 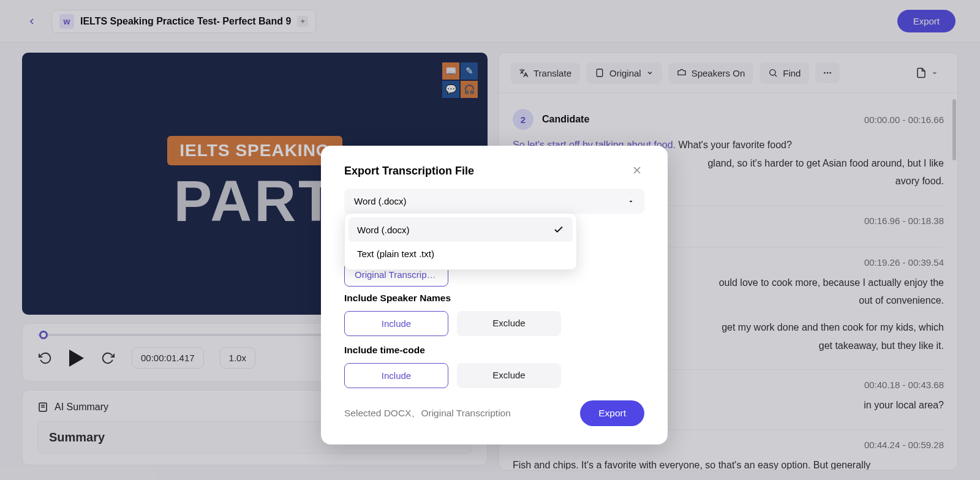 I want to click on dropdown-option-txt: Text (plain text .txt), so click(x=461, y=253).